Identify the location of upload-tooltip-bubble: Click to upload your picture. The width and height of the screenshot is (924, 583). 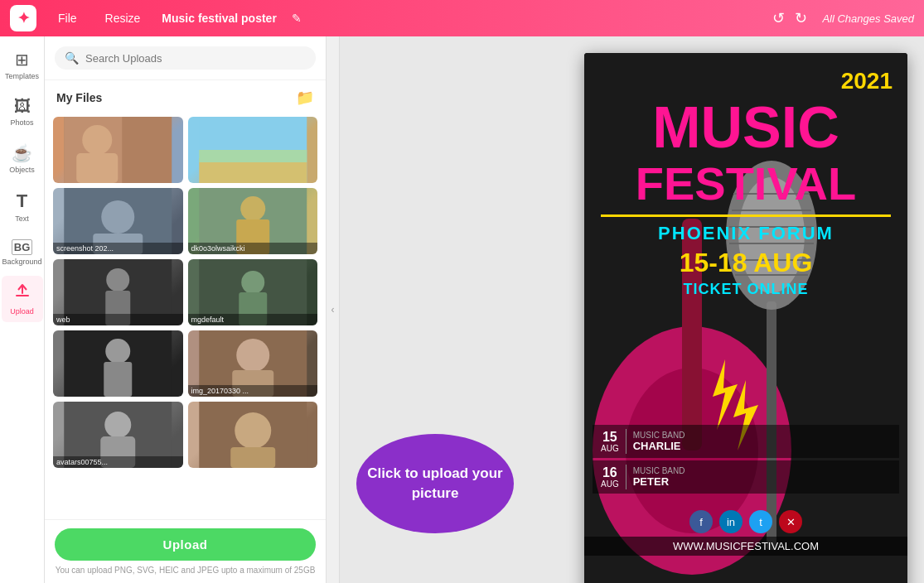
(435, 484).